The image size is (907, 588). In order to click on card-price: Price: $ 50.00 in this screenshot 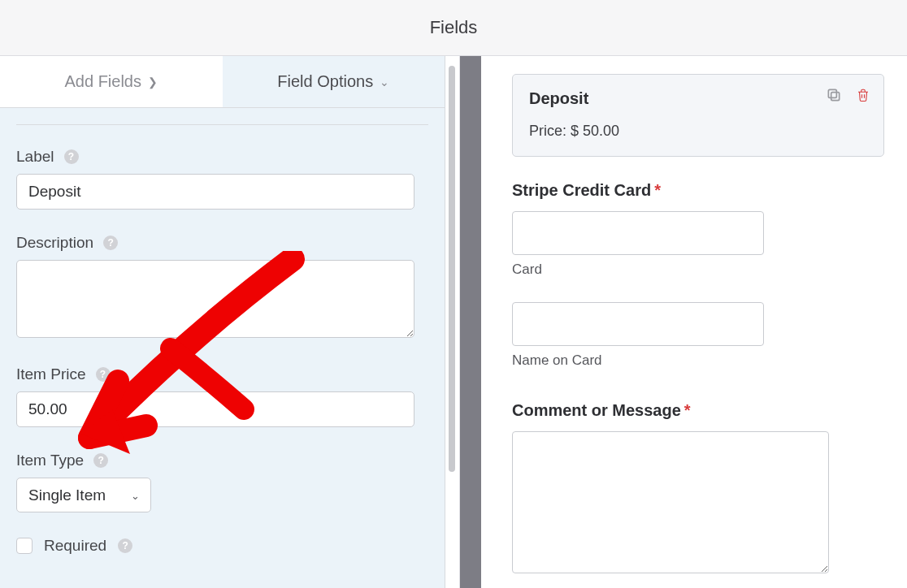, I will do `click(698, 132)`.